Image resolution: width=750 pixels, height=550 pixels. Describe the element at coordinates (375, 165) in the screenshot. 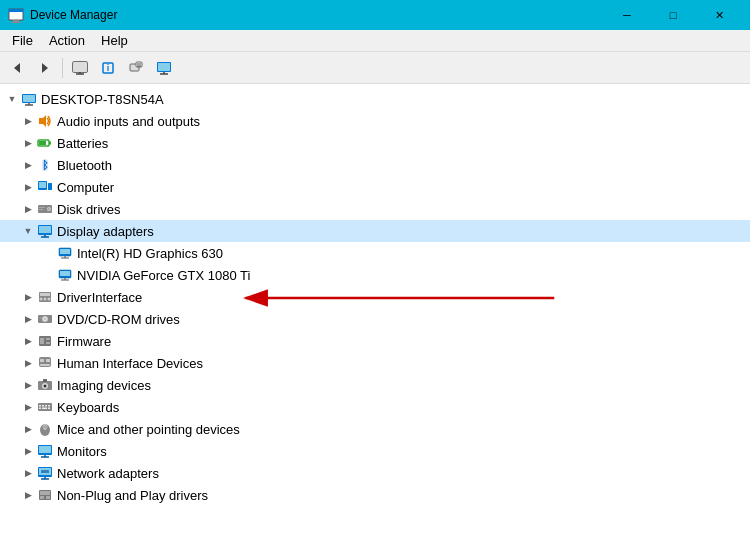

I see `tree-item-bluetooth: ▶ ᛒ Bluetooth` at that location.